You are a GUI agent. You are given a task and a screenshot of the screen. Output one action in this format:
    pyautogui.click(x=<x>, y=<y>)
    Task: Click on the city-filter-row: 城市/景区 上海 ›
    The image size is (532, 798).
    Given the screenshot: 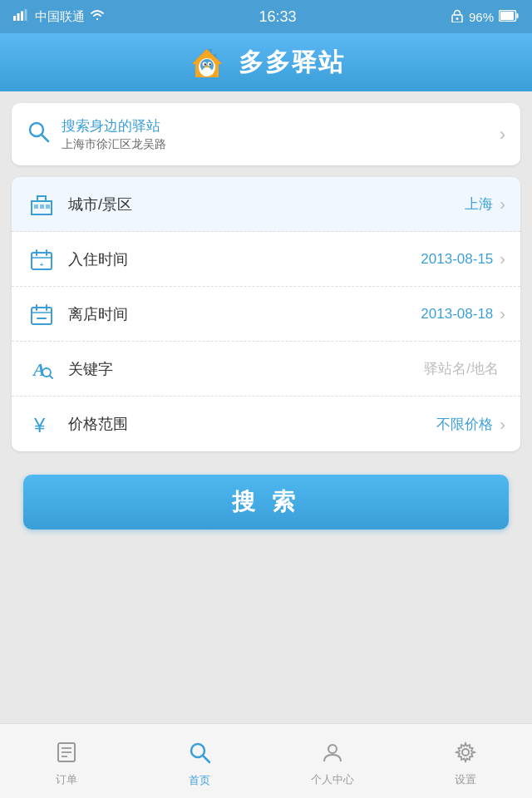 What is the action you would take?
    pyautogui.click(x=266, y=204)
    